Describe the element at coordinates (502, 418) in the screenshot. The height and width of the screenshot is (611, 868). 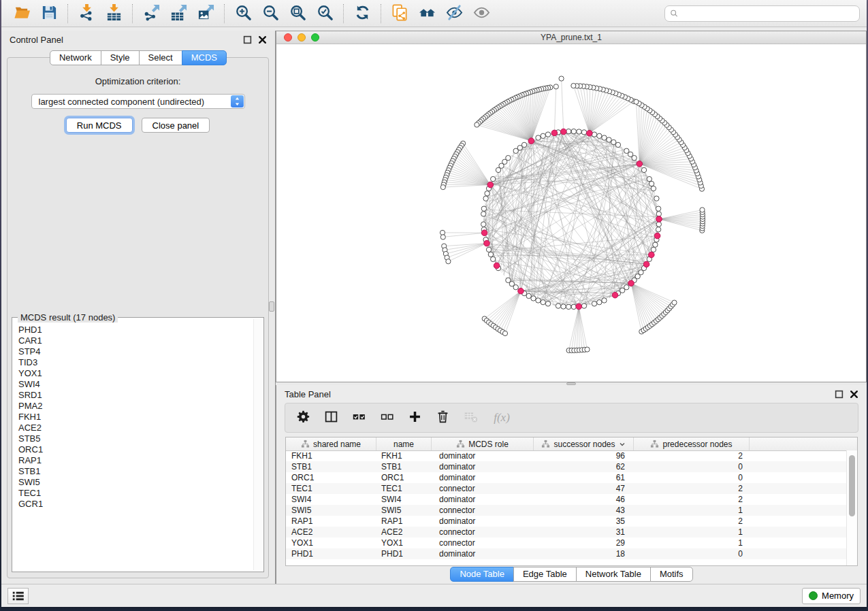
I see `function-builder-icon: f(x)` at that location.